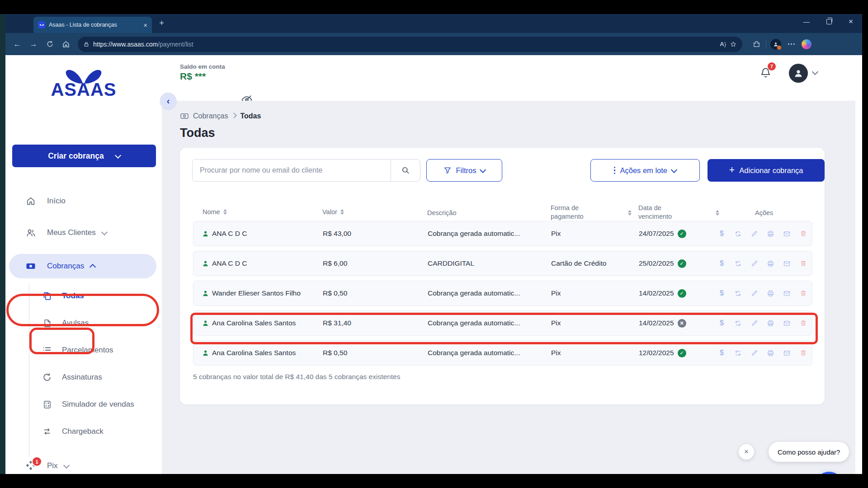 This screenshot has width=868, height=488. I want to click on filters-button: Filtros, so click(464, 170).